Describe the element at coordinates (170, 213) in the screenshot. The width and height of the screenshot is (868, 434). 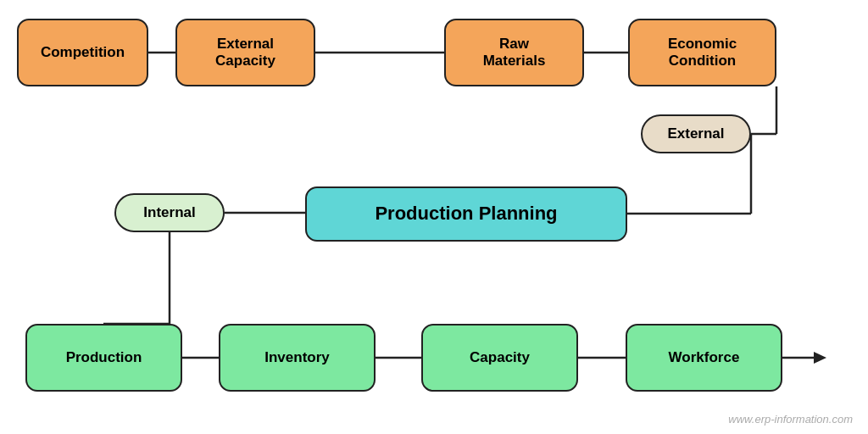
I see `internal-oval: Internal` at that location.